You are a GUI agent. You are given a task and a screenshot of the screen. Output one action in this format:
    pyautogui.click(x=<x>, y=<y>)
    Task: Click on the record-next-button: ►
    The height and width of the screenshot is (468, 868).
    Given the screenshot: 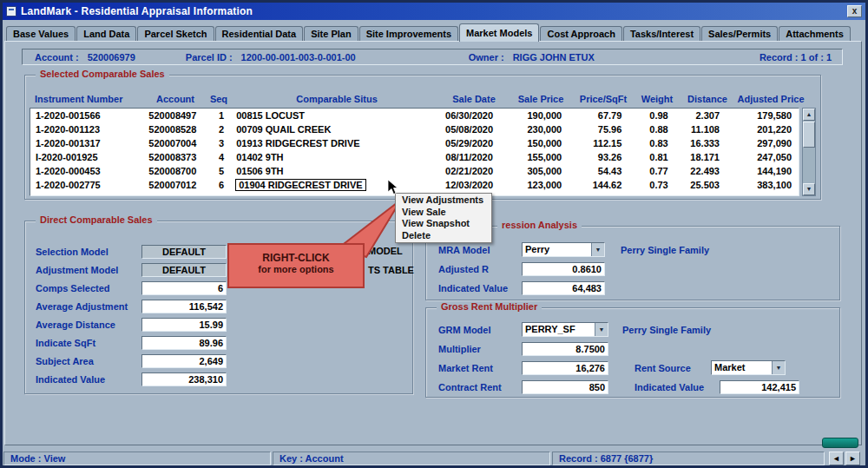 What is the action you would take?
    pyautogui.click(x=852, y=458)
    